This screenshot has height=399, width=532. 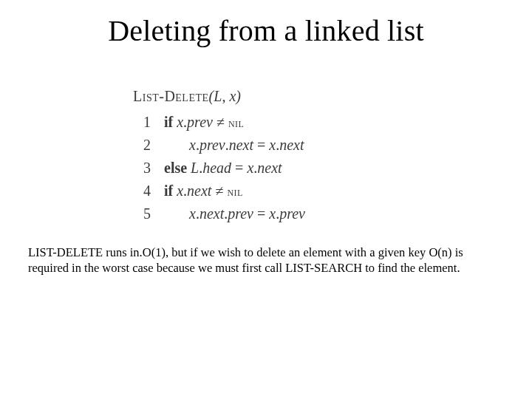 I want to click on algorithm-header: List-Delete(L, x), so click(x=219, y=96).